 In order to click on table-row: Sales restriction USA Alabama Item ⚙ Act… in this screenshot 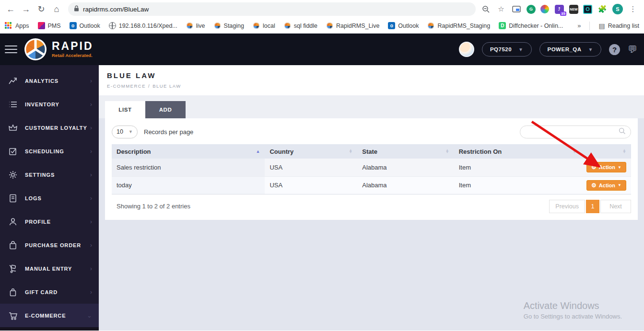, I will do `click(371, 168)`.